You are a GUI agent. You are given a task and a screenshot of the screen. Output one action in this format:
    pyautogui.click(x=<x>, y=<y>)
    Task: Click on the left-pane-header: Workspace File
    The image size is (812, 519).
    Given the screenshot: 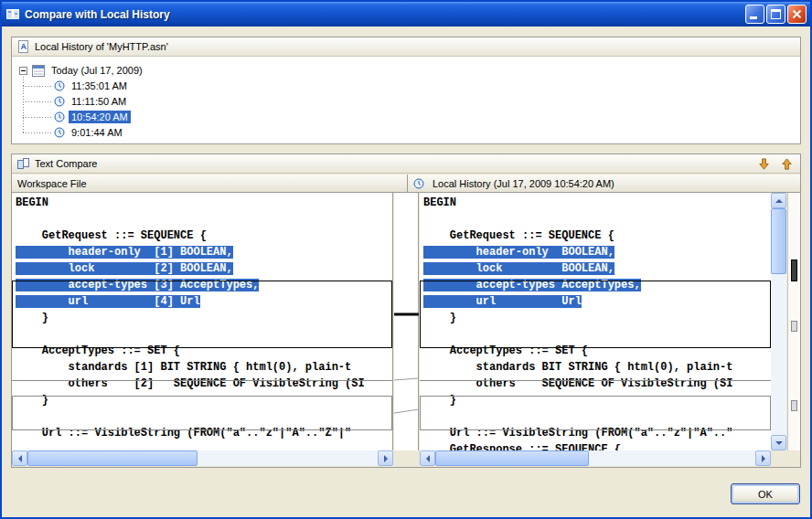 What is the action you would take?
    pyautogui.click(x=210, y=184)
    